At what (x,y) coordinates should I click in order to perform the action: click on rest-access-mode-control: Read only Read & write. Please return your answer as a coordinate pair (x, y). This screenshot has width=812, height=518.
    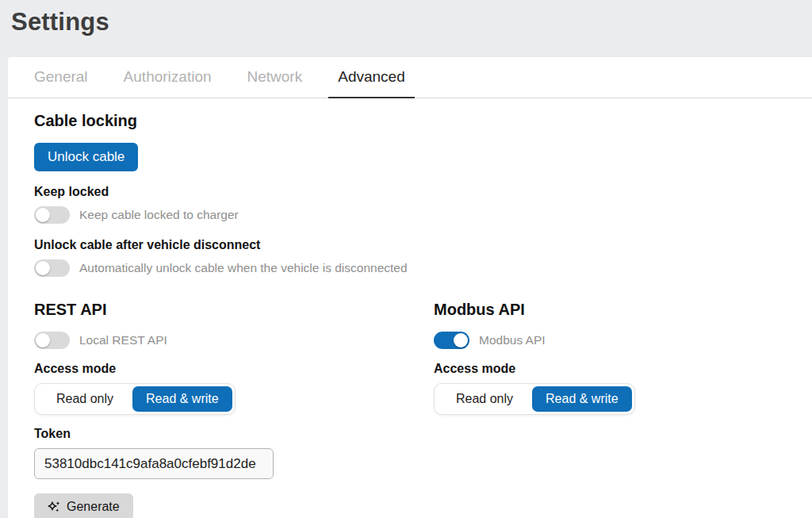
    Looking at the image, I should click on (135, 399).